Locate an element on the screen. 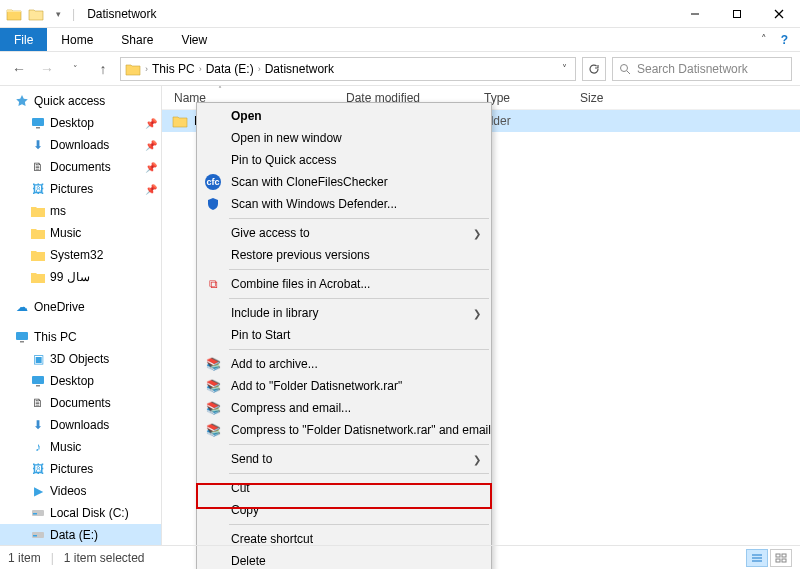 Image resolution: width=800 pixels, height=569 pixels. tab-view: View is located at coordinates (194, 40).